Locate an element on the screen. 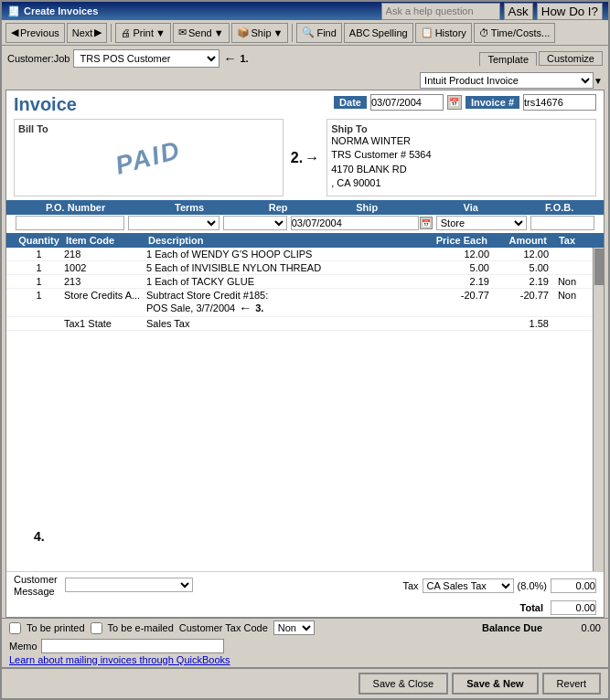  template-tab: Template is located at coordinates (508, 58).